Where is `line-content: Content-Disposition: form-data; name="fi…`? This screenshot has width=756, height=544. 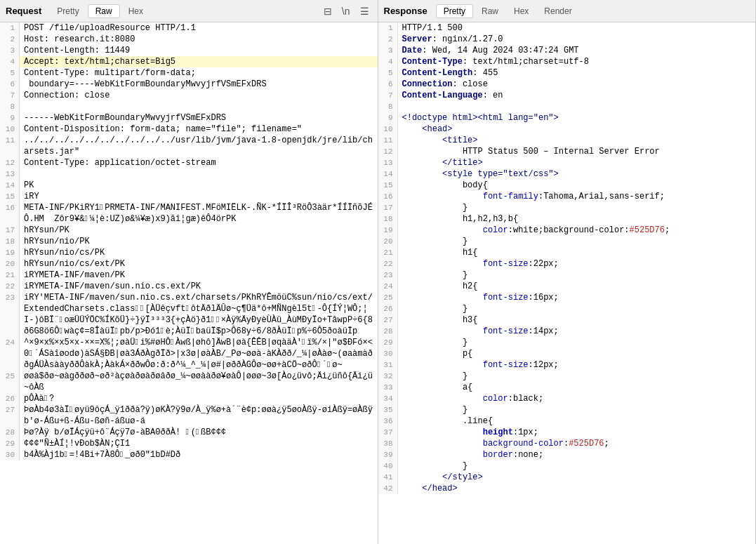
line-content: Content-Disposition: form-data; name="fi… is located at coordinates (199, 129).